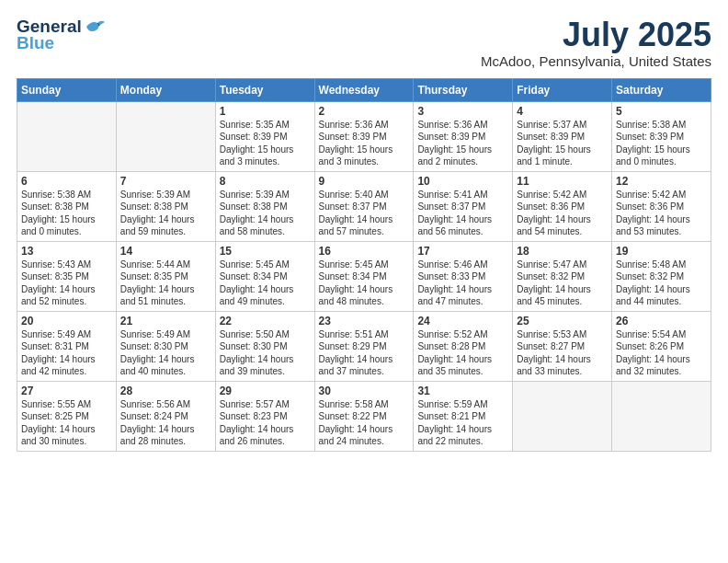 Image resolution: width=728 pixels, height=563 pixels. I want to click on day-number: 8, so click(265, 181).